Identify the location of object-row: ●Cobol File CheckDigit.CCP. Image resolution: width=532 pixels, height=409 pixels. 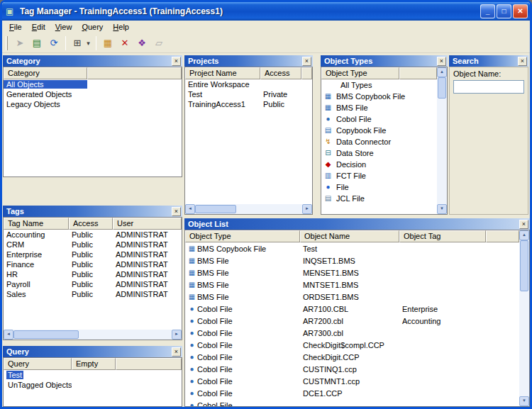
(352, 357).